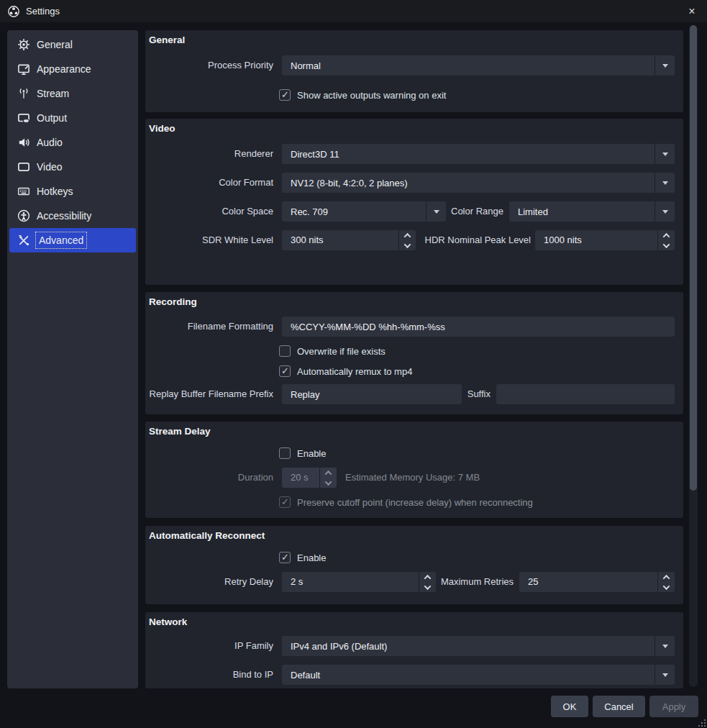  What do you see at coordinates (364, 211) in the screenshot?
I see `color-space-dropdown: Rec. 709` at bounding box center [364, 211].